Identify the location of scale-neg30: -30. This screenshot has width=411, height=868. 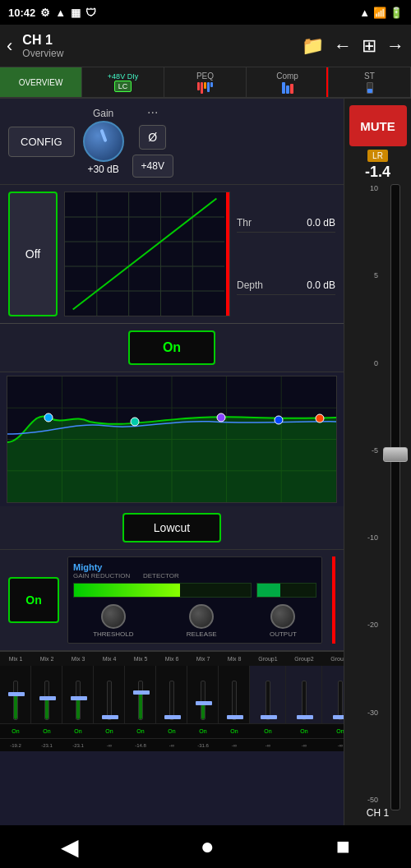
(363, 713).